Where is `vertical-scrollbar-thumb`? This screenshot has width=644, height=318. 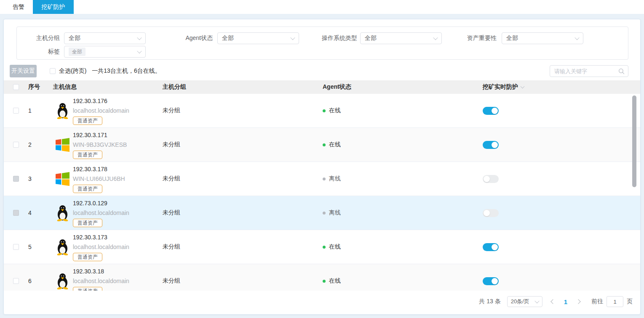
vertical-scrollbar-thumb is located at coordinates (634, 141).